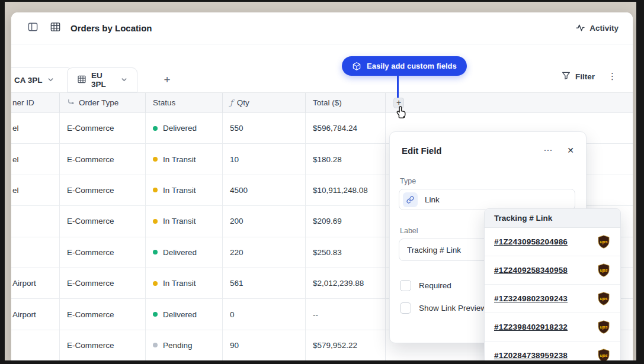  What do you see at coordinates (167, 80) in the screenshot?
I see `add-tab-button: +` at bounding box center [167, 80].